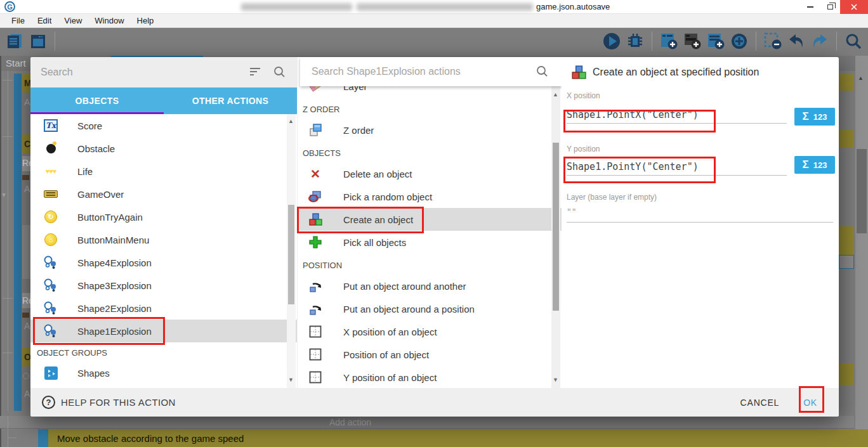 The image size is (868, 447). Describe the element at coordinates (430, 219) in the screenshot. I see `action-item-create-object-selected: Create an object` at that location.